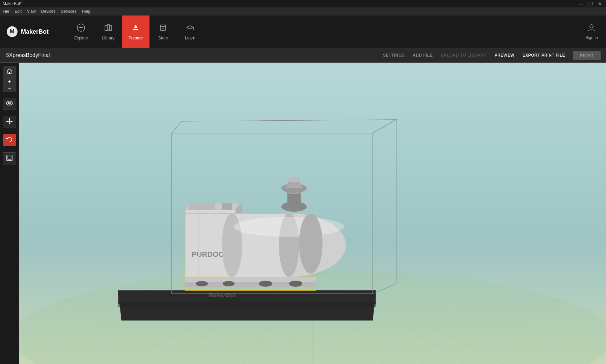 This screenshot has width=606, height=364. What do you see at coordinates (86, 11) in the screenshot?
I see `menu-help: Help` at bounding box center [86, 11].